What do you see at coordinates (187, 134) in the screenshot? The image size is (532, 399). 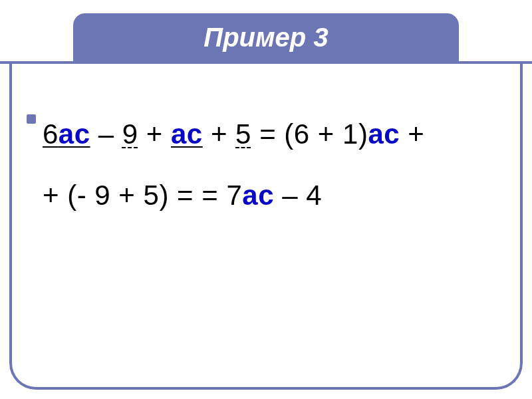 I see `var-ac-2: ас` at bounding box center [187, 134].